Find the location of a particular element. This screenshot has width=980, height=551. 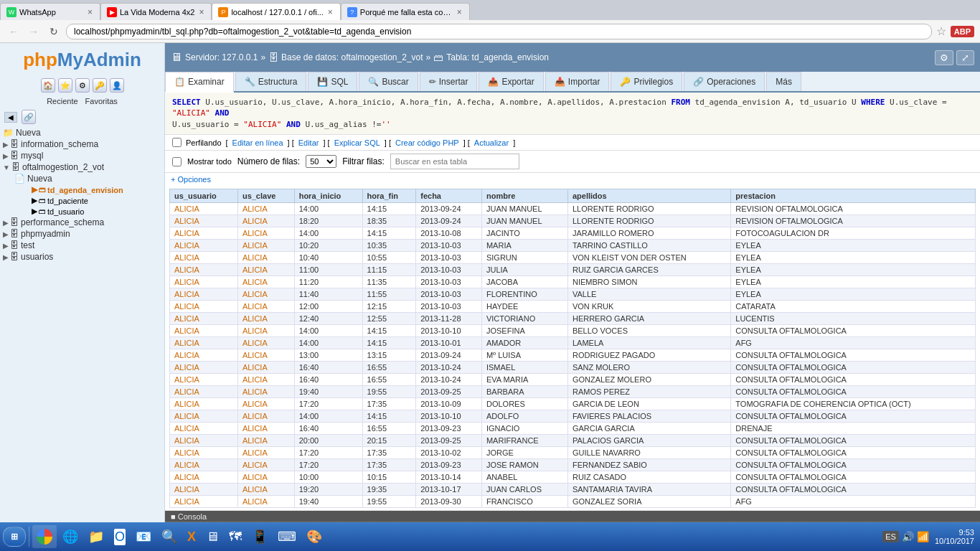

taskbar-app5: 📧 is located at coordinates (143, 537).